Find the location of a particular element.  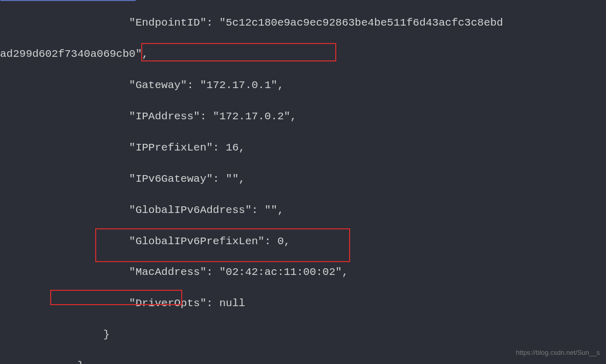

terminal-line: ad299d602f7340a069cb0", is located at coordinates (303, 54).